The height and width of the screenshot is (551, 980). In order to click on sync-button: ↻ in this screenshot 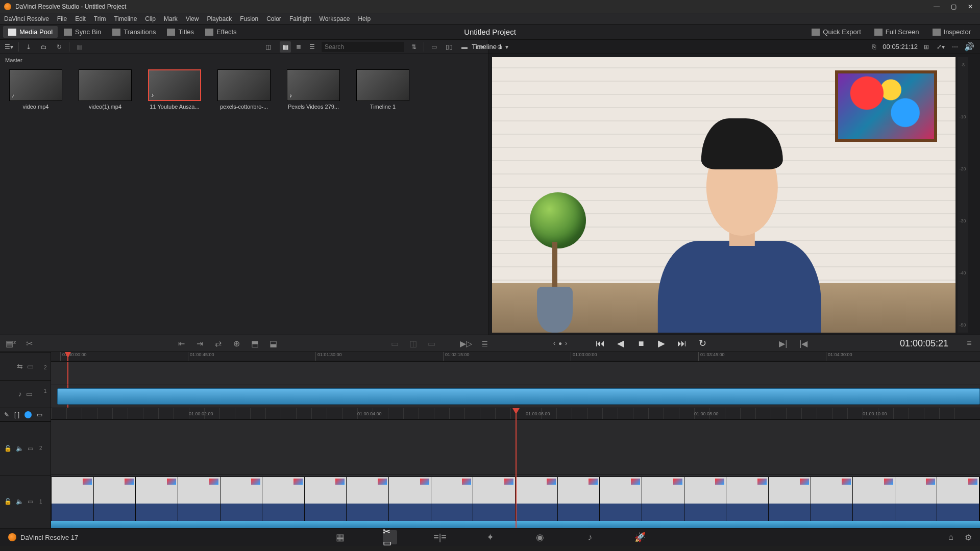, I will do `click(59, 47)`.